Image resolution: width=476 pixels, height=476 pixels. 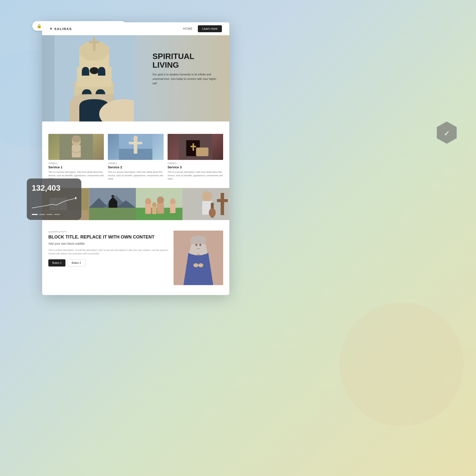 What do you see at coordinates (109, 252) in the screenshot?
I see `block-description: This is a block description. To edit thi…` at bounding box center [109, 252].